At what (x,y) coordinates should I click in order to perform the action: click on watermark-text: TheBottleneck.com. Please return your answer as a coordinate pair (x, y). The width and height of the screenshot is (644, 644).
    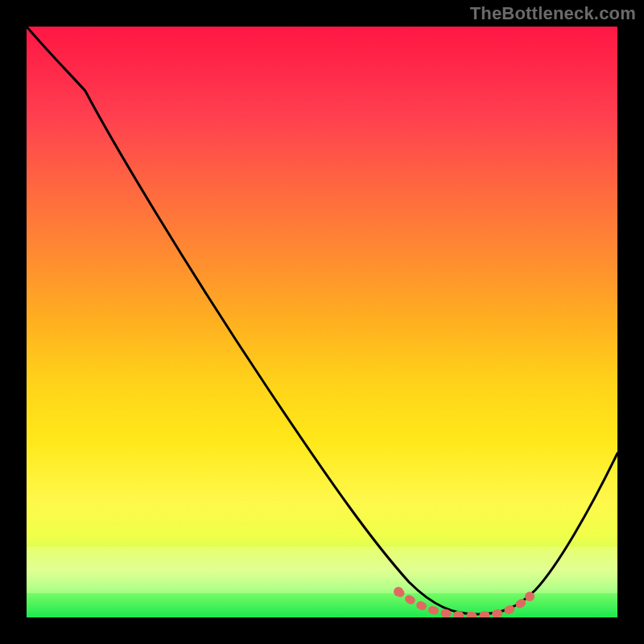
    Looking at the image, I should click on (553, 14).